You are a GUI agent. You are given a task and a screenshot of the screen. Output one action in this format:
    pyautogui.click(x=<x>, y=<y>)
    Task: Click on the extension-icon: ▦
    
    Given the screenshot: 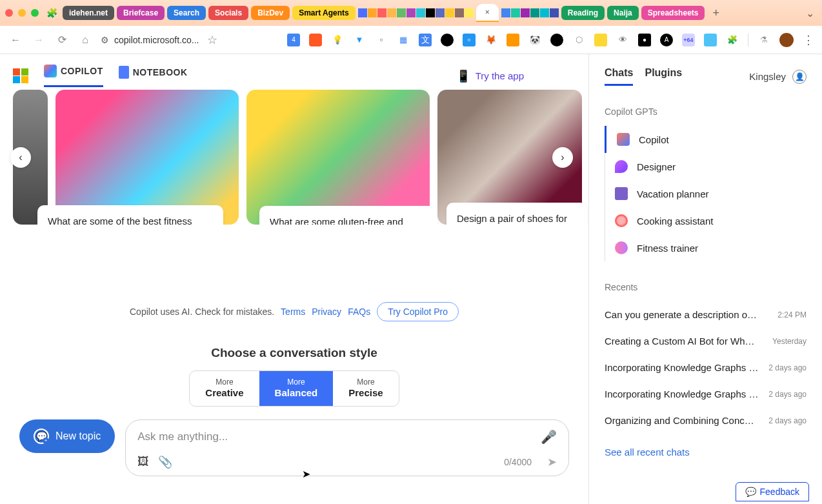 What is the action you would take?
    pyautogui.click(x=403, y=40)
    